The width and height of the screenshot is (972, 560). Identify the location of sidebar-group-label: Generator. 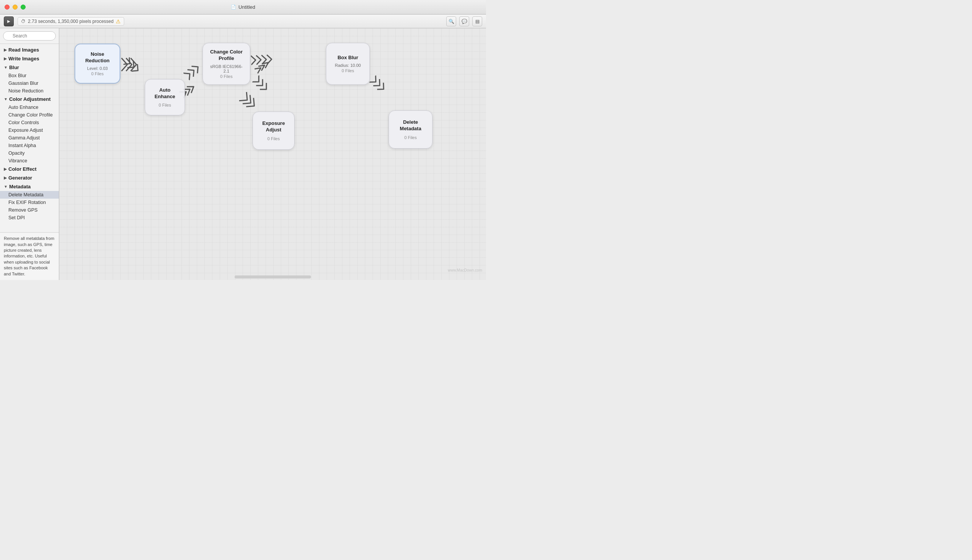
(20, 178).